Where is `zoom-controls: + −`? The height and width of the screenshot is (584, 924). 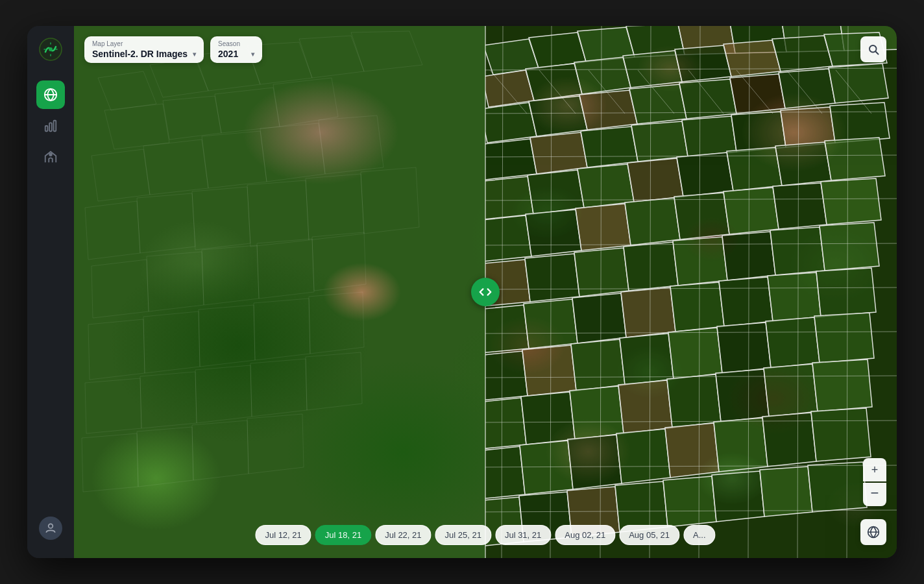 zoom-controls: + − is located at coordinates (875, 482).